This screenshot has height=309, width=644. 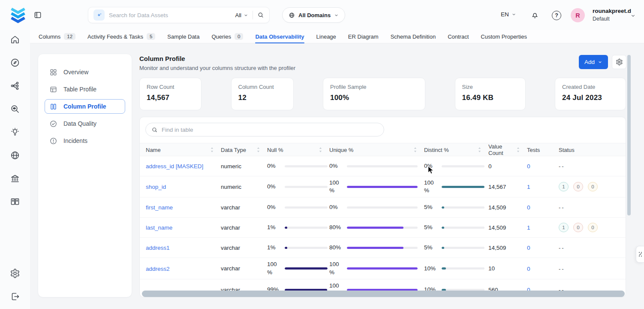 What do you see at coordinates (275, 248) in the screenshot?
I see `null-percent-value: 1%` at bounding box center [275, 248].